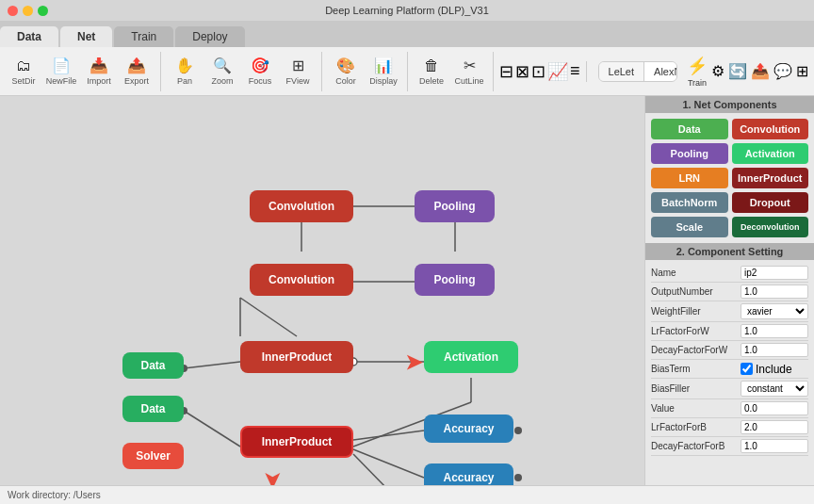  I want to click on node-ip1: InnerProduct, so click(297, 357).